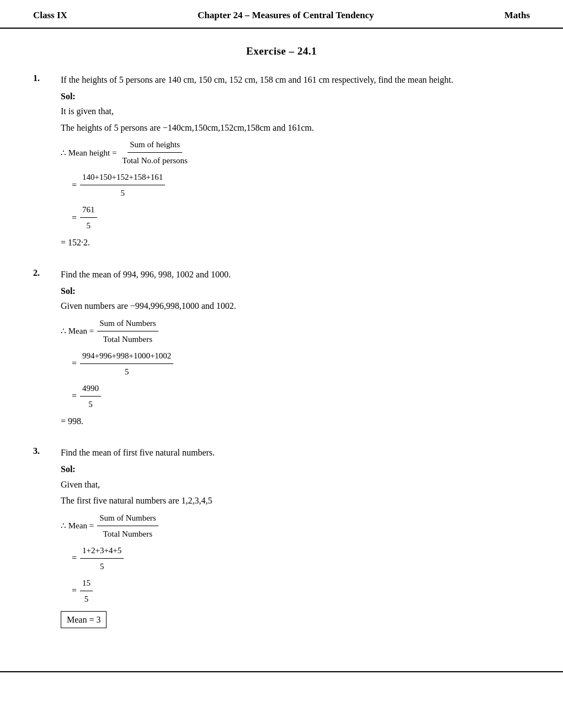 This screenshot has width=563, height=728. What do you see at coordinates (282, 51) in the screenshot?
I see `exercise-title: Exercise – 24.1` at bounding box center [282, 51].